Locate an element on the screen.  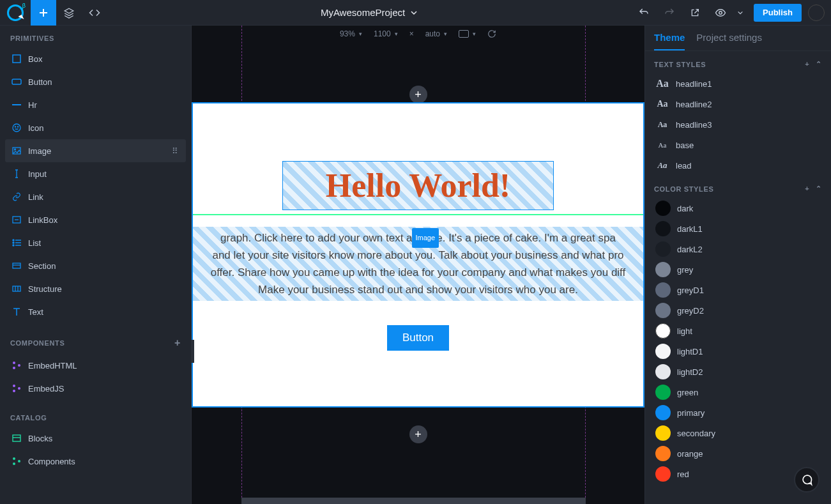
preview-button is located at coordinates (720, 13).